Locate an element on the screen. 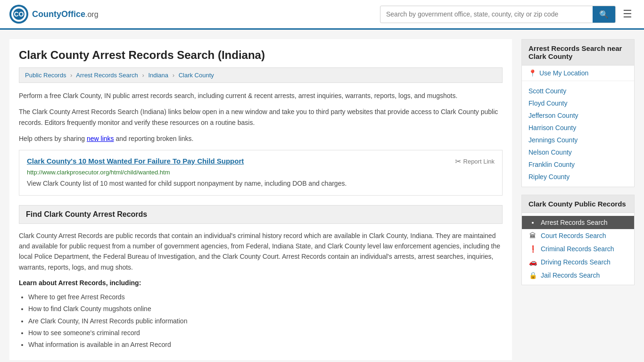  arrest-icon: ▪ is located at coordinates (533, 222).